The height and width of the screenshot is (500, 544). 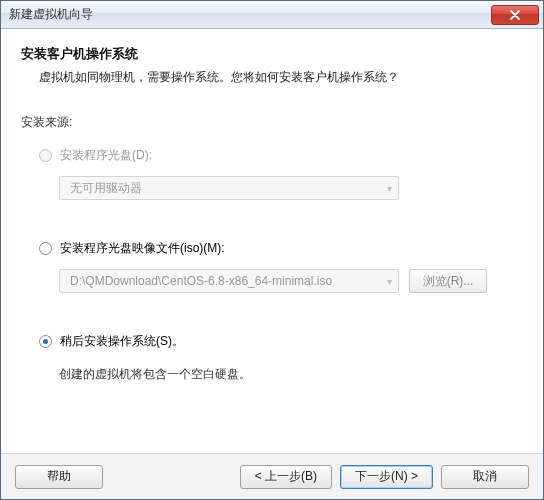 What do you see at coordinates (386, 477) in the screenshot?
I see `next-button: 下一步(N) >` at bounding box center [386, 477].